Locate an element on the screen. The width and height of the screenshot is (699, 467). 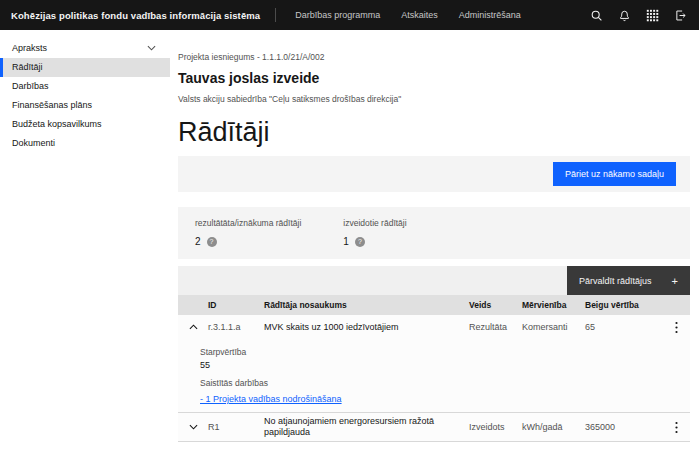
table-header-row: ID Rādītāja nosaukums Veids Mērvienība B… is located at coordinates (434, 305).